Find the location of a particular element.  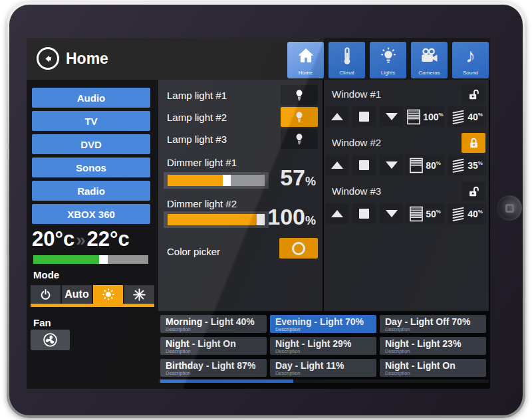

dimmer2-slider is located at coordinates (216, 219).